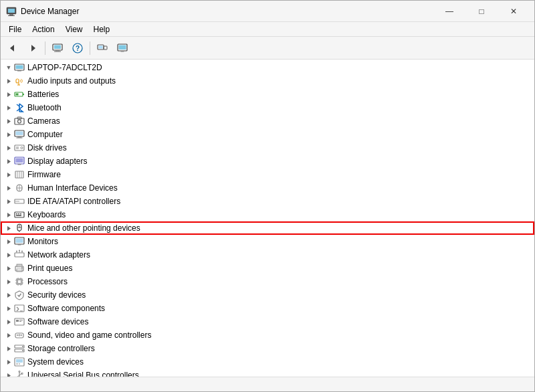  I want to click on tree-item: Software devices, so click(268, 322).